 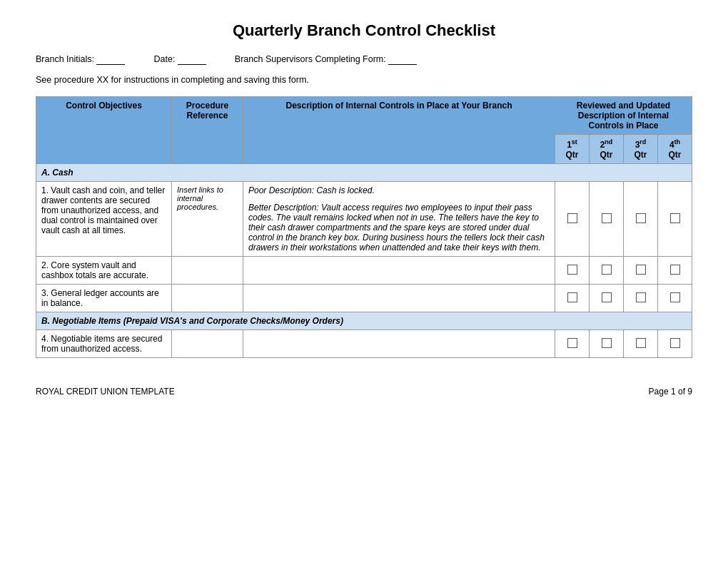 What do you see at coordinates (364, 298) in the screenshot?
I see `table-row: 3. General ledger accounts are in balanc…` at bounding box center [364, 298].